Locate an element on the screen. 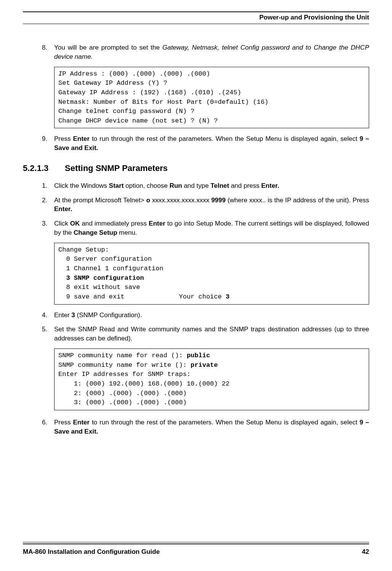 The height and width of the screenshot is (571, 392). code-line: Enter IP addresses for SNMP traps: is located at coordinates (124, 374).